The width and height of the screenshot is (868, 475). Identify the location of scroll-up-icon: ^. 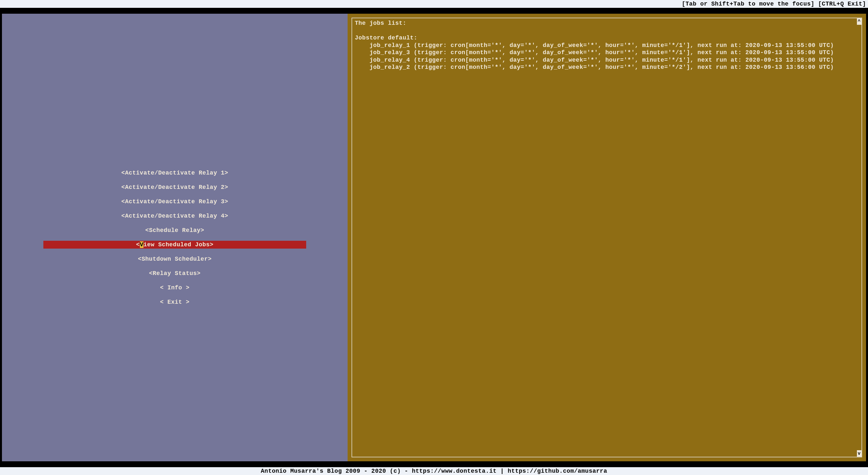
(859, 22).